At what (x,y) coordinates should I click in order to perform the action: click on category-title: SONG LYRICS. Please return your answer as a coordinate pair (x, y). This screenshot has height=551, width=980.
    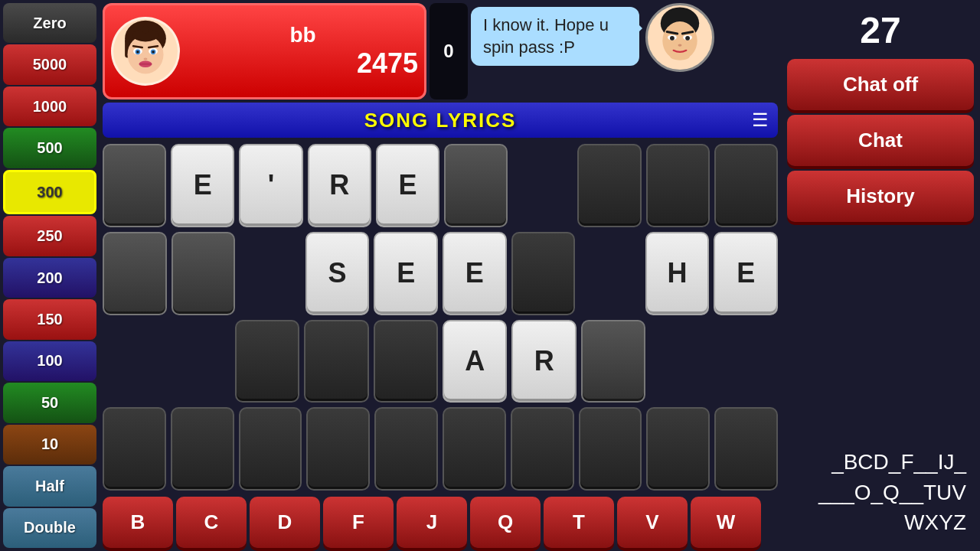
    Looking at the image, I should click on (441, 121).